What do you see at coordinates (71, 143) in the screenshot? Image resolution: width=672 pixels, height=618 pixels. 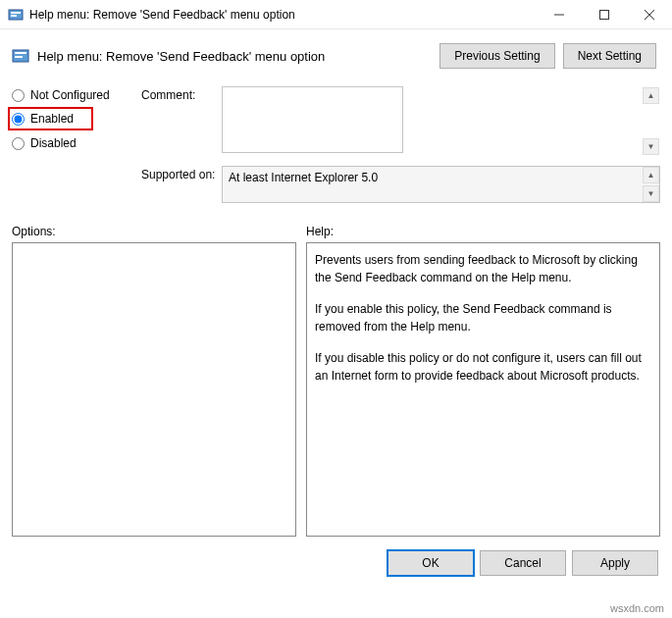 I see `radio-disabled: Disabled` at bounding box center [71, 143].